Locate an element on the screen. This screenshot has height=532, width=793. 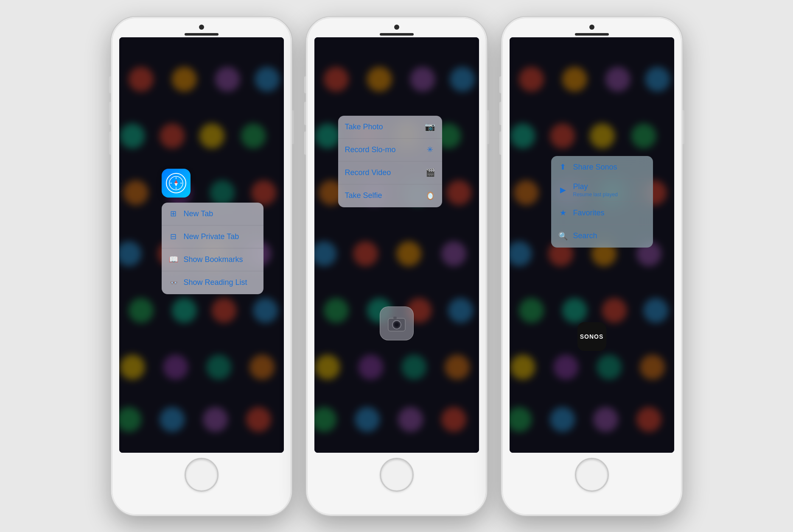
take-selfie-label: Take Selfie is located at coordinates (364, 196).